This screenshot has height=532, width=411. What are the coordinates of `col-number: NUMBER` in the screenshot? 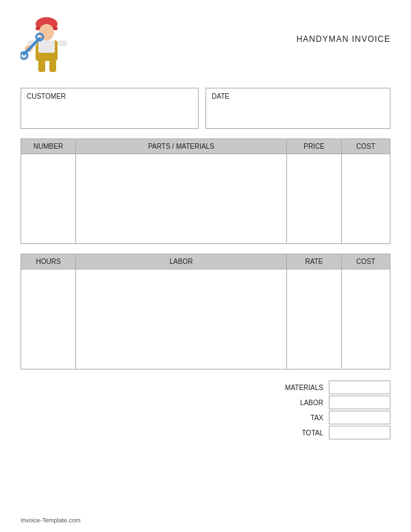 It's located at (49, 147).